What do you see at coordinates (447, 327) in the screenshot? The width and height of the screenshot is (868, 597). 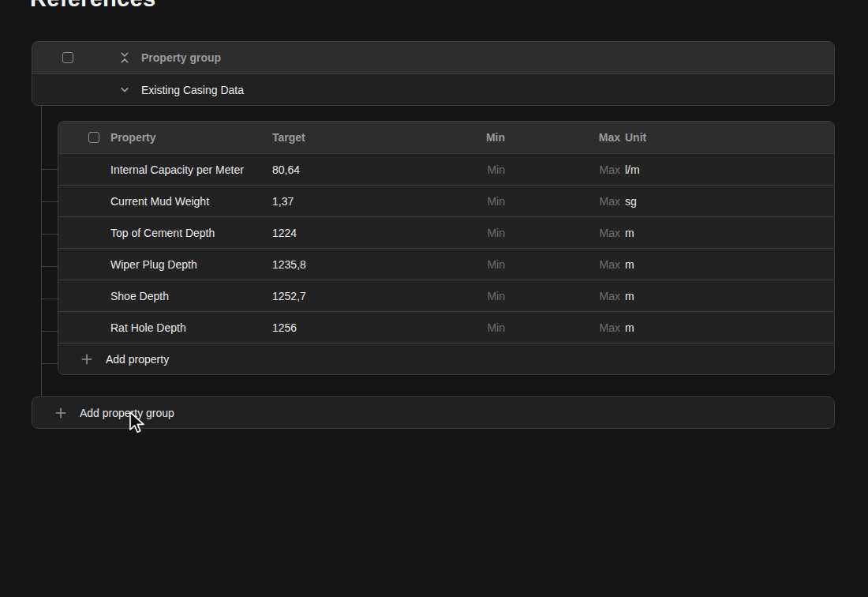 I see `table-row: Rat Hole Depth 1256 Min Max m` at bounding box center [447, 327].